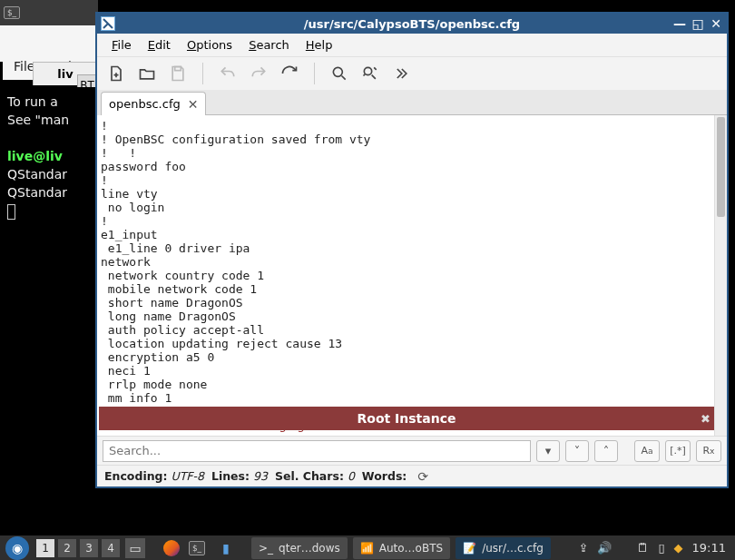  What do you see at coordinates (606, 451) in the screenshot?
I see `search-prev-icon: ˄` at bounding box center [606, 451].